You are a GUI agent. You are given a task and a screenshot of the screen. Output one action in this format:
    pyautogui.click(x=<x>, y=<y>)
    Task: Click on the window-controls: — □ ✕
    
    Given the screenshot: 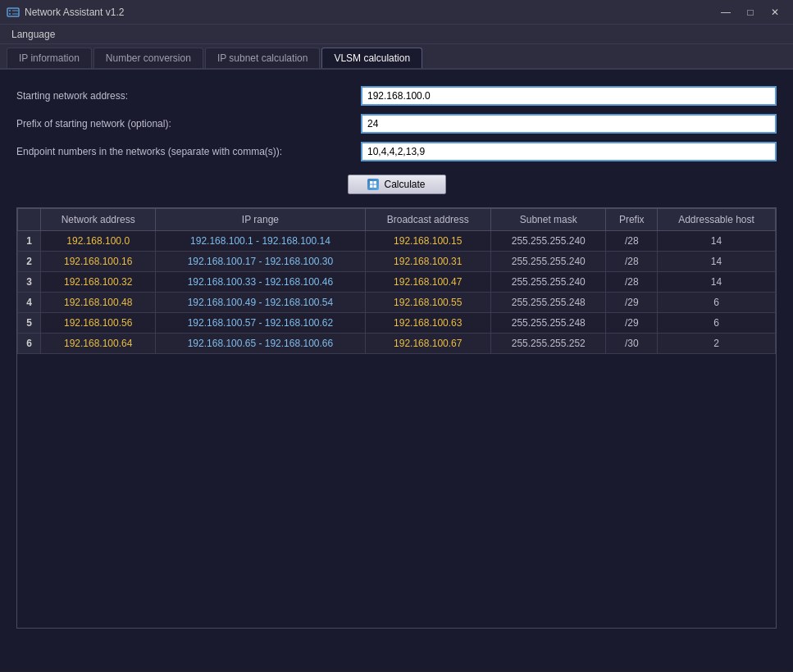 What is the action you would take?
    pyautogui.click(x=750, y=12)
    